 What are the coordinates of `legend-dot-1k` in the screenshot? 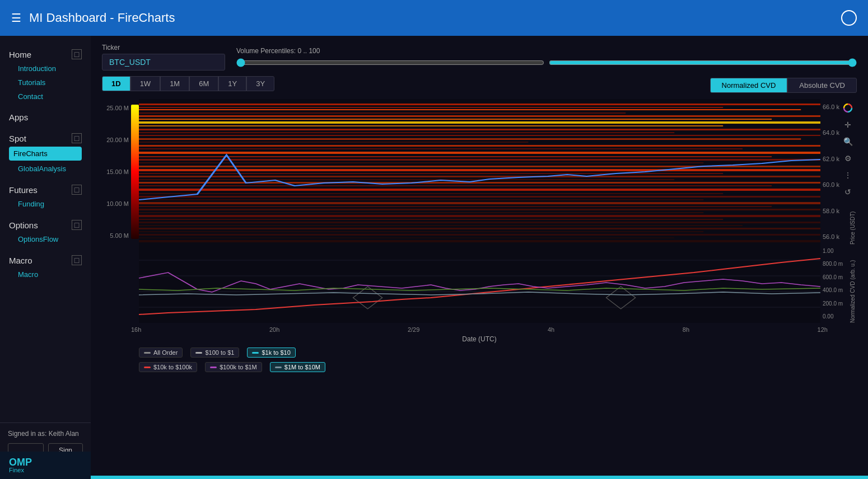 It's located at (255, 353).